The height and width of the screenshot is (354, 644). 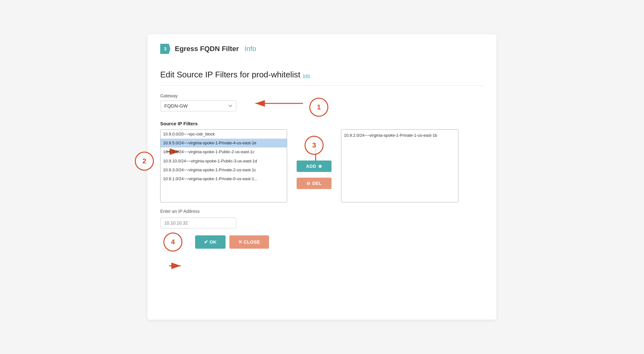 What do you see at coordinates (308, 183) in the screenshot?
I see `del-icon: ⊖` at bounding box center [308, 183].